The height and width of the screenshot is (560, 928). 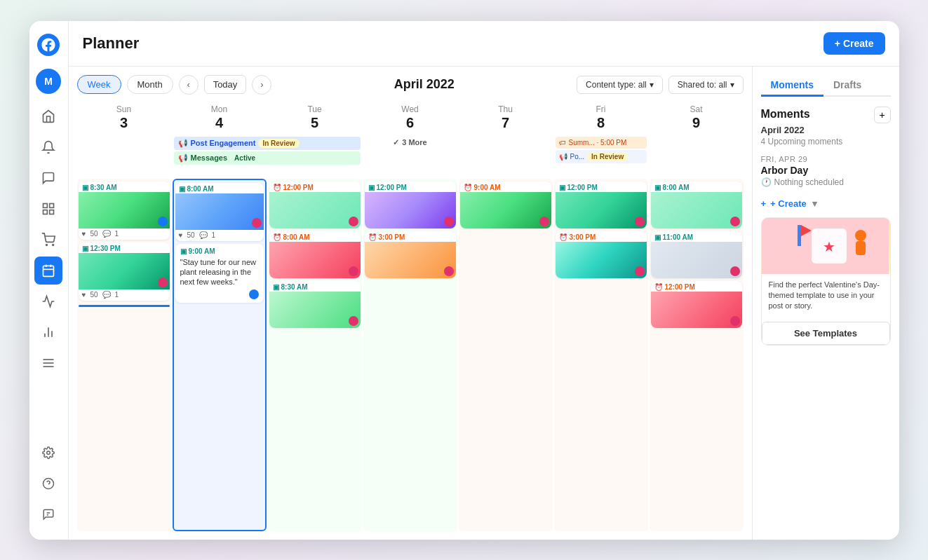 What do you see at coordinates (48, 178) in the screenshot?
I see `sidebar-item-messages` at bounding box center [48, 178].